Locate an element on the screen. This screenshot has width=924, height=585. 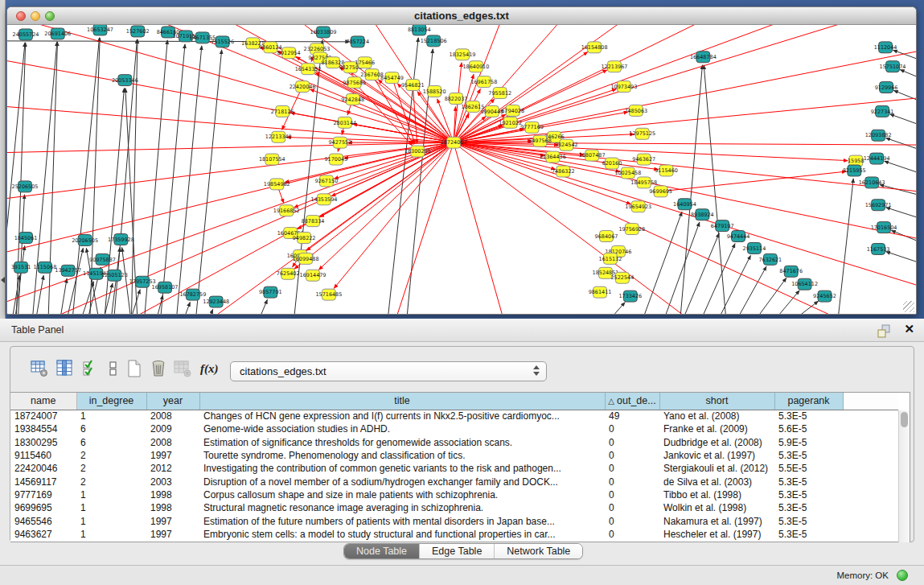
graph-node: 8215955 is located at coordinates (854, 171).